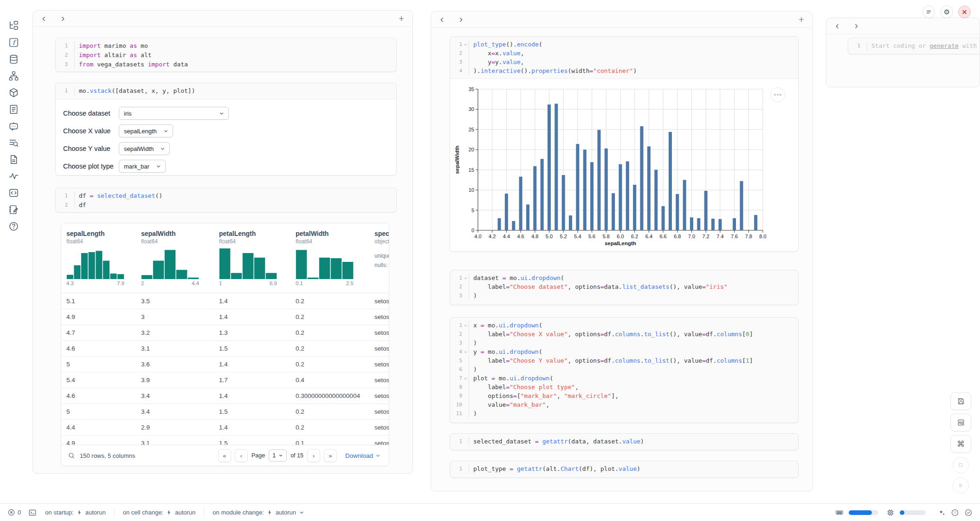  Describe the element at coordinates (923, 46) in the screenshot. I see `code-text: Start coding or generate with AI` at that location.